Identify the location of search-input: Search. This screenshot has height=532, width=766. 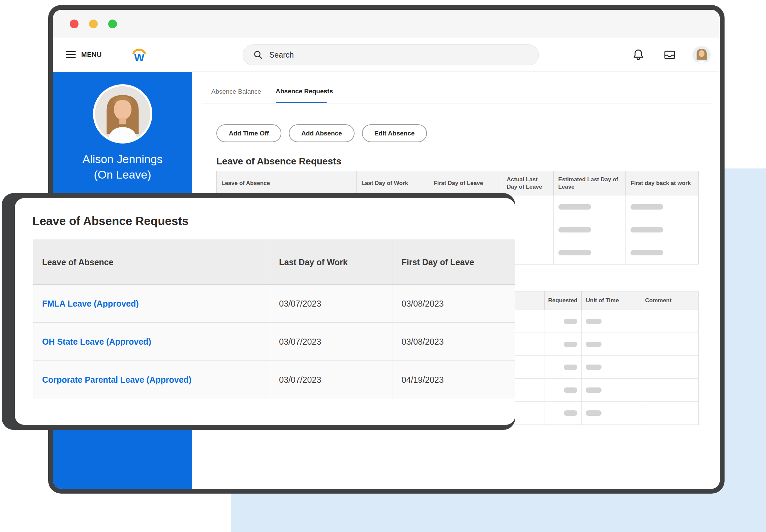
(391, 55).